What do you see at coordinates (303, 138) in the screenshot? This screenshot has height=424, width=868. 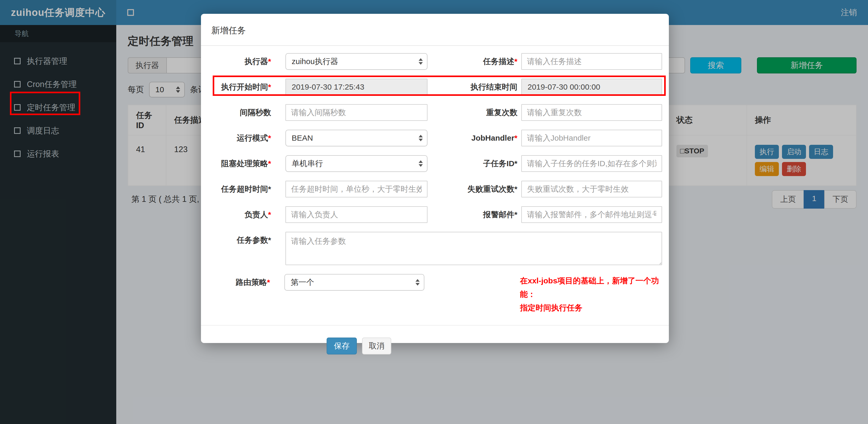 I see `glue-type-select-value: BEAN` at bounding box center [303, 138].